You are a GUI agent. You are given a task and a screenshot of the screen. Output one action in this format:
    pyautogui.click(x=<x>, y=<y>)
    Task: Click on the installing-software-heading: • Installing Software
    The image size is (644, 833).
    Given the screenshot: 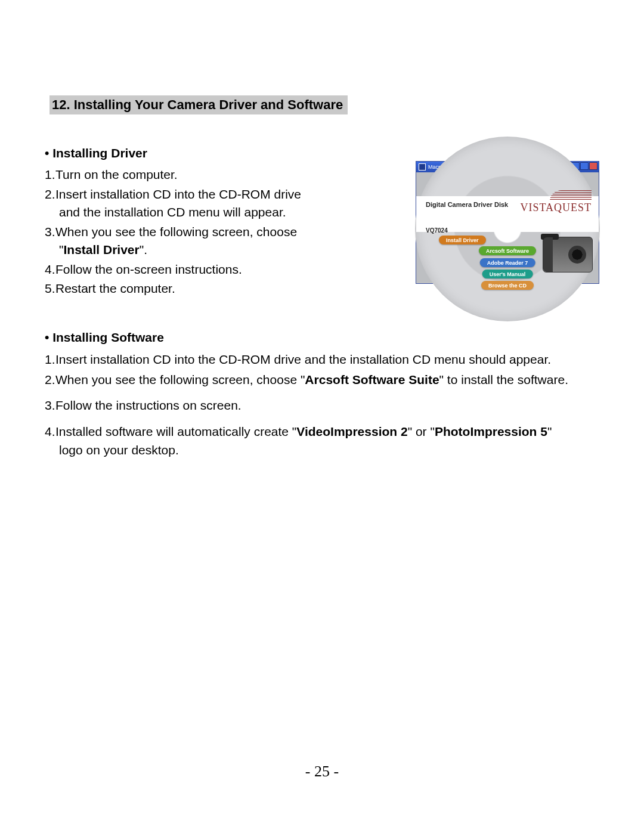 What is the action you would take?
    pyautogui.click(x=322, y=337)
    